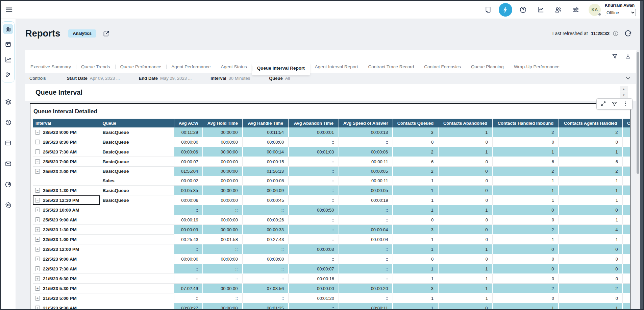  I want to click on sidebar-item-design-icon, so click(8, 75).